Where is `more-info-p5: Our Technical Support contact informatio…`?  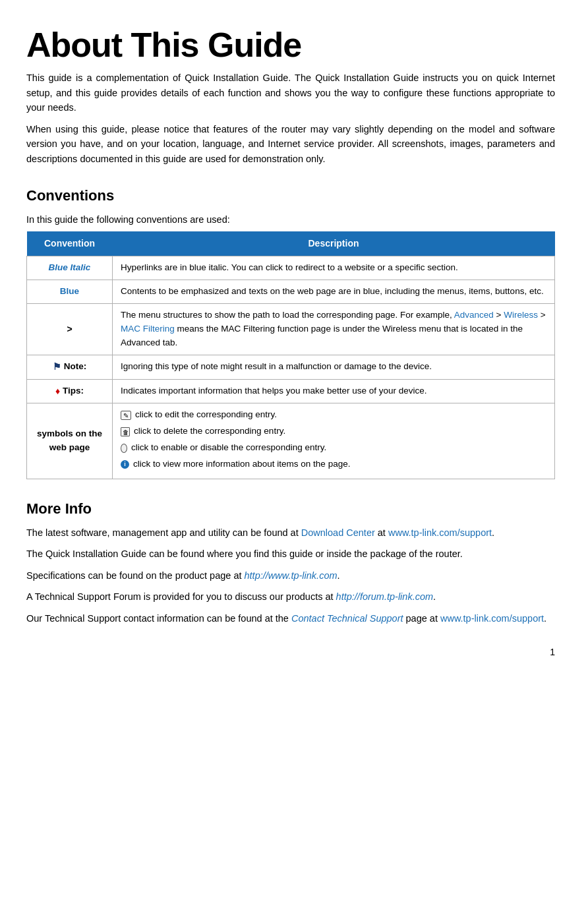
more-info-p5: Our Technical Support contact informatio… is located at coordinates (291, 618).